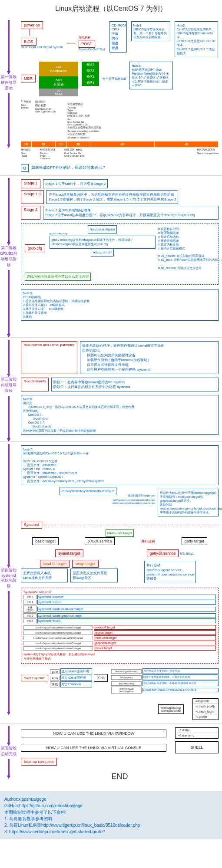  What do you see at coordinates (186, 262) in the screenshot?
I see `cfg-items2: # 00_header: 建立初始的显示项目 # 10_linux: 分析/bo…` at bounding box center [186, 262].